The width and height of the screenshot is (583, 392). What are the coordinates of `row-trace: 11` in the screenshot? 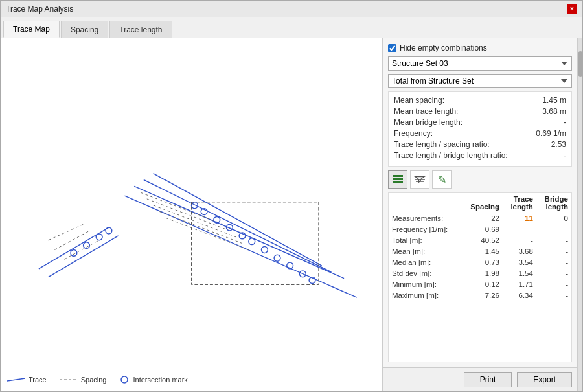 It's located at (520, 219).